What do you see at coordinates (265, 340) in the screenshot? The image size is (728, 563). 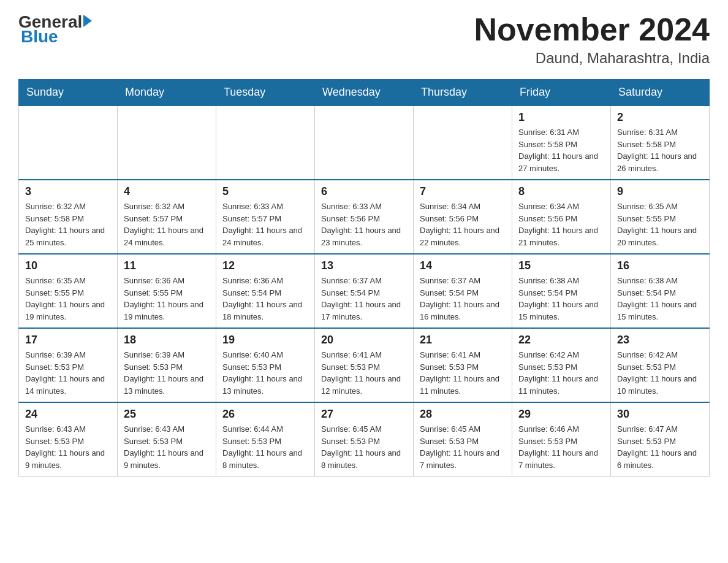 I see `day-number: 19` at bounding box center [265, 340].